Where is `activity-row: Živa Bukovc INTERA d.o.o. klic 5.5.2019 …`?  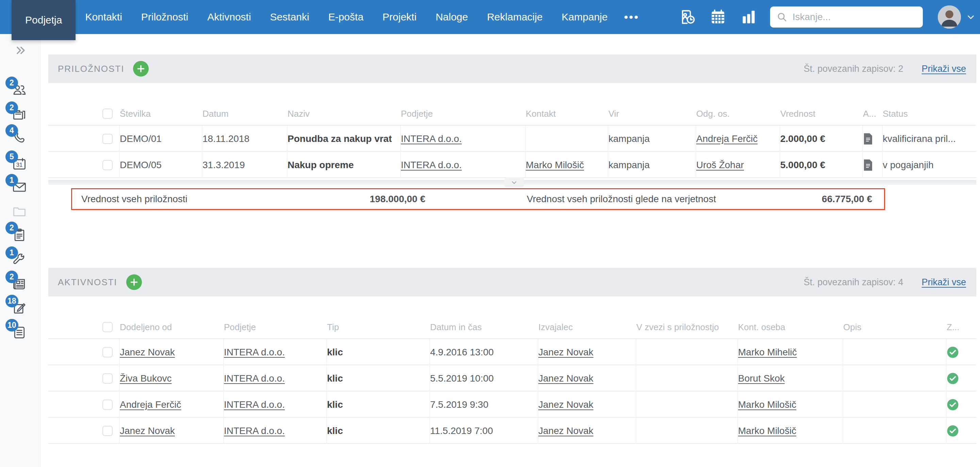
activity-row: Živa Bukovc INTERA d.o.o. klic 5.5.2019 … is located at coordinates (512, 378).